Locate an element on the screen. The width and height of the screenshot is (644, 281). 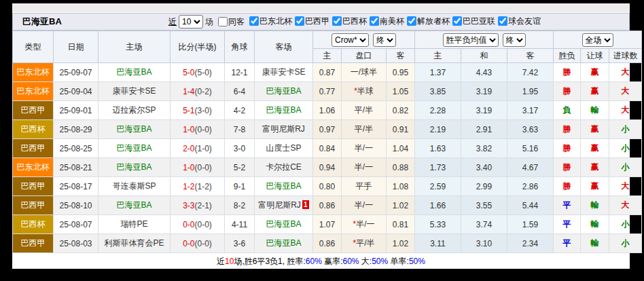
footer-recent-count: 10 is located at coordinates (230, 261).